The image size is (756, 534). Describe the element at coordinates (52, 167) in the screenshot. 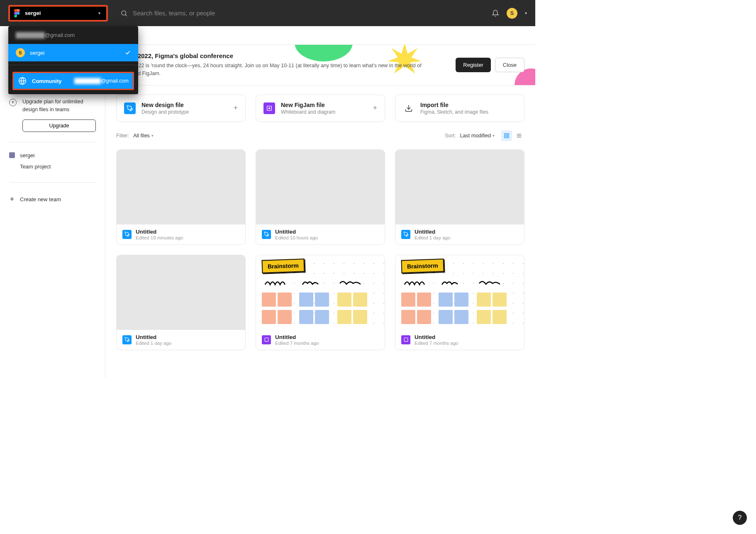

I see `sidebar-project: Team project` at that location.